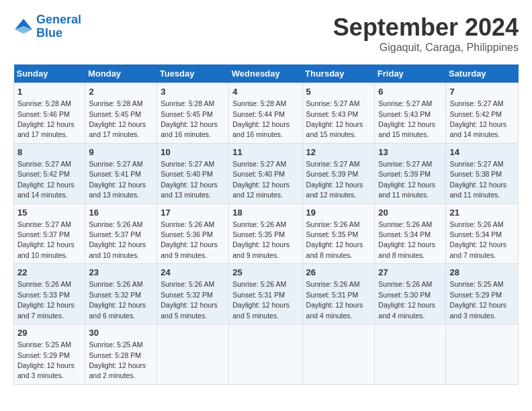  What do you see at coordinates (265, 92) in the screenshot?
I see `day-number: 4` at bounding box center [265, 92].